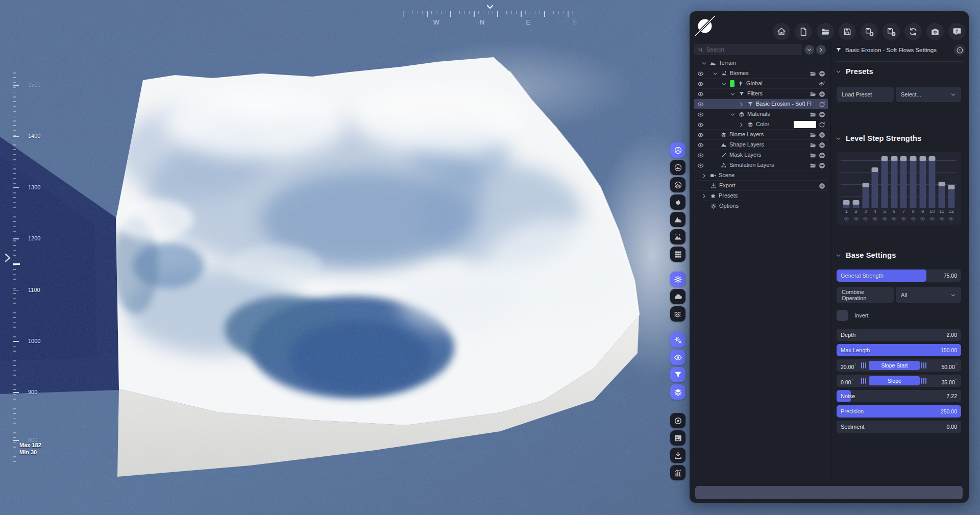  I want to click on statistics-button, so click(678, 473).